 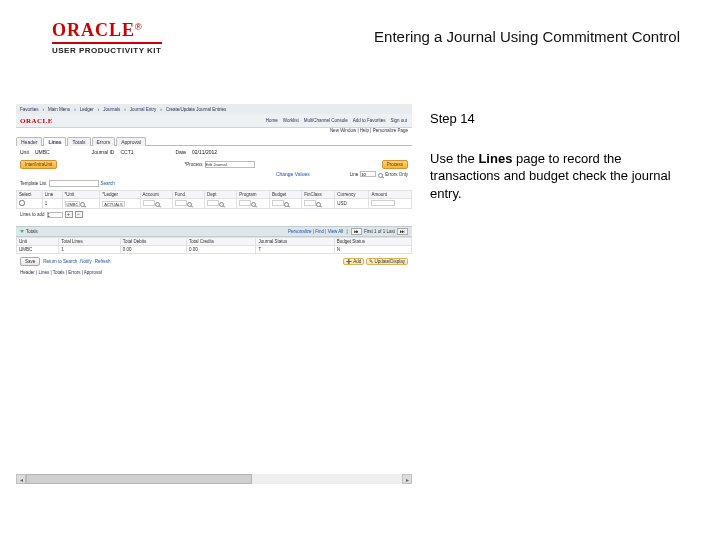 I want to click on logo-subtitle: USER PRODUCTIVITY KIT, so click(x=107, y=50).